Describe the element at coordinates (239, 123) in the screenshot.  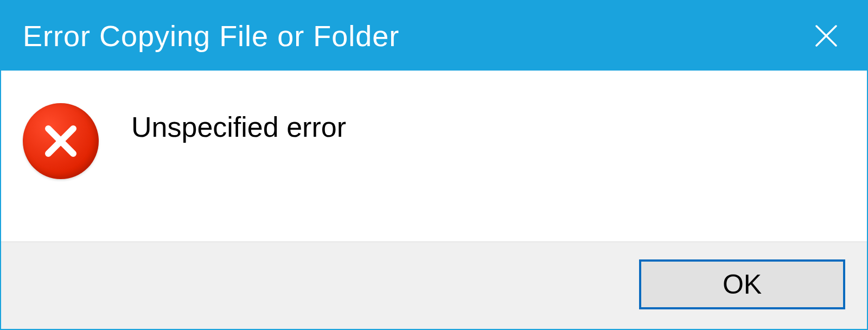
I see `error-message: Unspecified error` at that location.